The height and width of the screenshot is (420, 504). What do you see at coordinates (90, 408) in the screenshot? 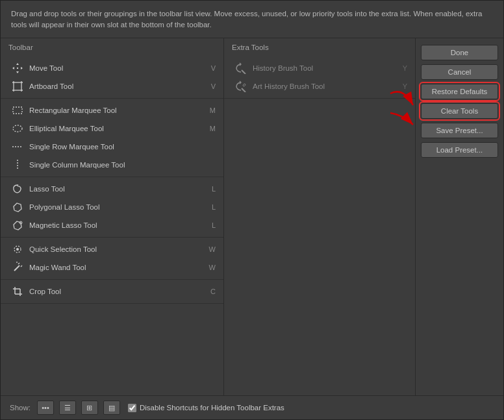
I see `grid-view-button: ⊞` at bounding box center [90, 408].